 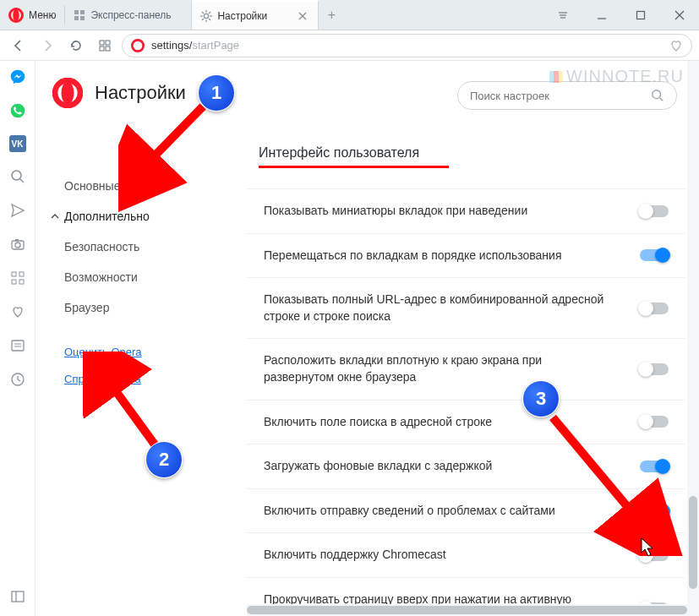 I want to click on tab-speeddial: Экспресс-панель, so click(x=128, y=15).